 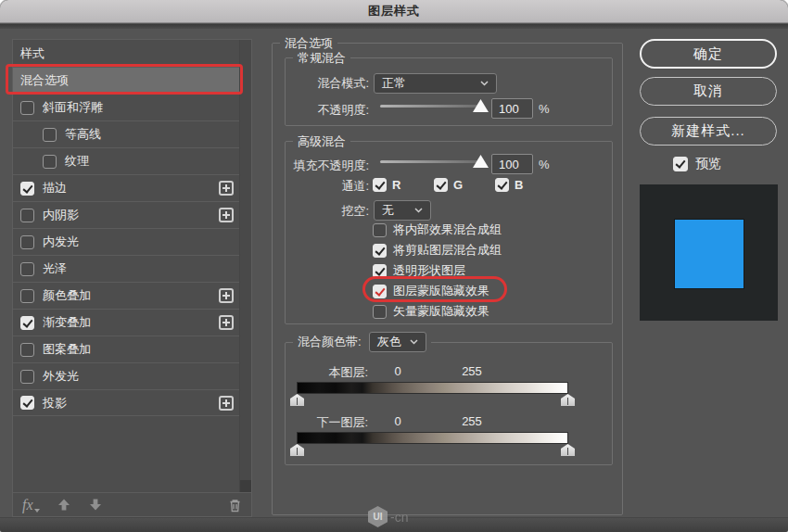 I want to click on knockout-dropdown: 无, so click(x=402, y=210).